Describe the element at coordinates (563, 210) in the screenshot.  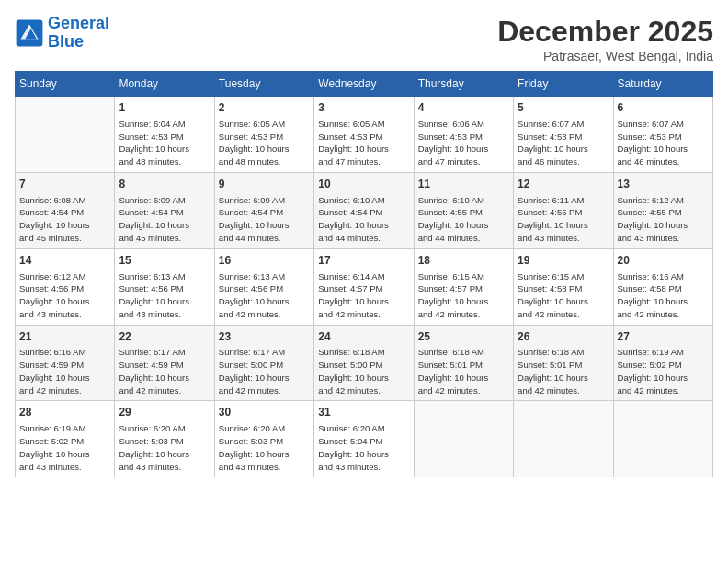
I see `calendar-day-cell: 12Sunrise: 6:11 AM Sunset: 4:55 PM Dayli…` at that location.